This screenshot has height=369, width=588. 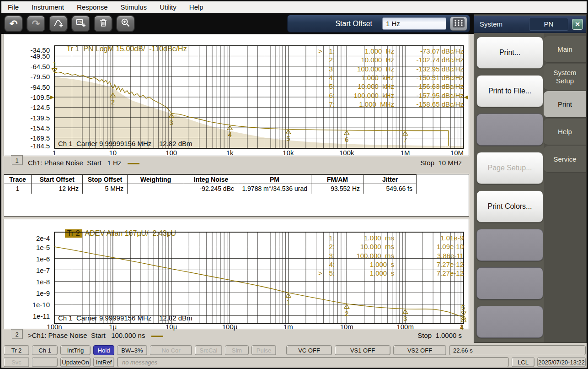 What do you see at coordinates (208, 350) in the screenshot?
I see `status-srccal: SrcCal` at bounding box center [208, 350].